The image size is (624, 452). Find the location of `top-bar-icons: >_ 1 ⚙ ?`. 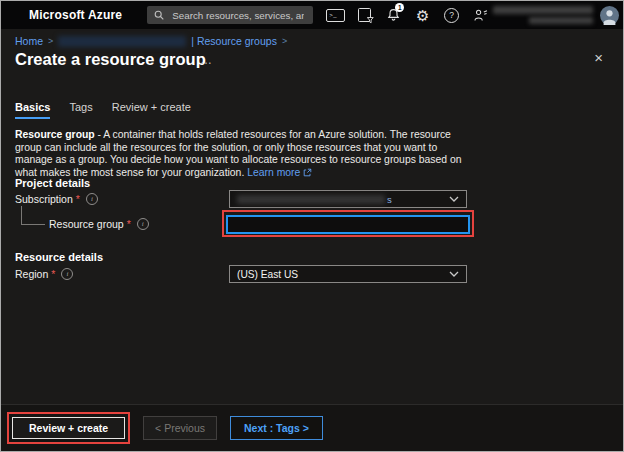

top-bar-icons: >_ 1 ⚙ ? is located at coordinates (408, 15).